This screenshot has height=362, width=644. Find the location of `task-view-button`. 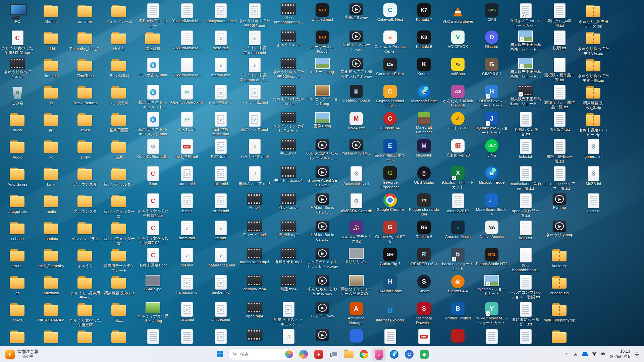

task-view-button is located at coordinates (334, 354).